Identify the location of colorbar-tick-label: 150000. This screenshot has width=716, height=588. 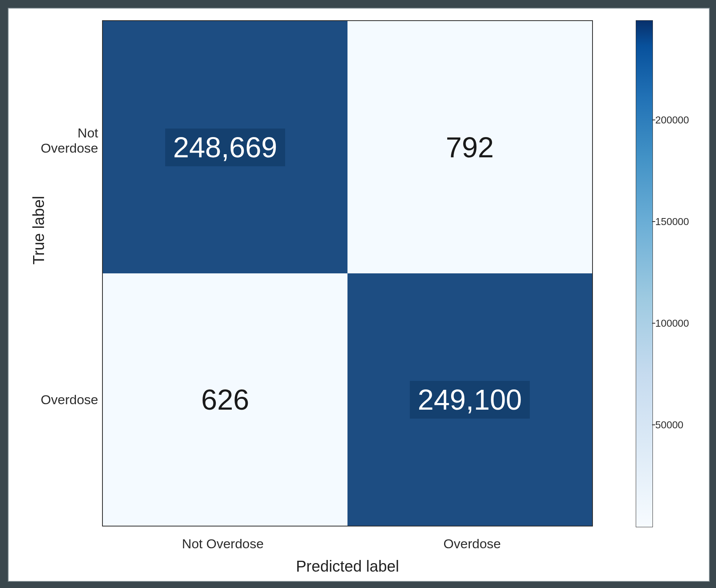
(672, 222).